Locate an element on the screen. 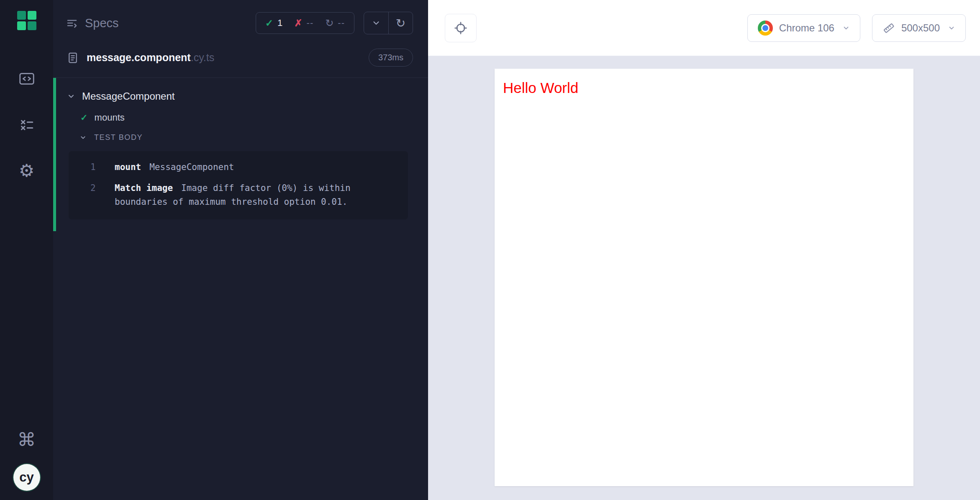  x-icon: ✗ is located at coordinates (298, 23).